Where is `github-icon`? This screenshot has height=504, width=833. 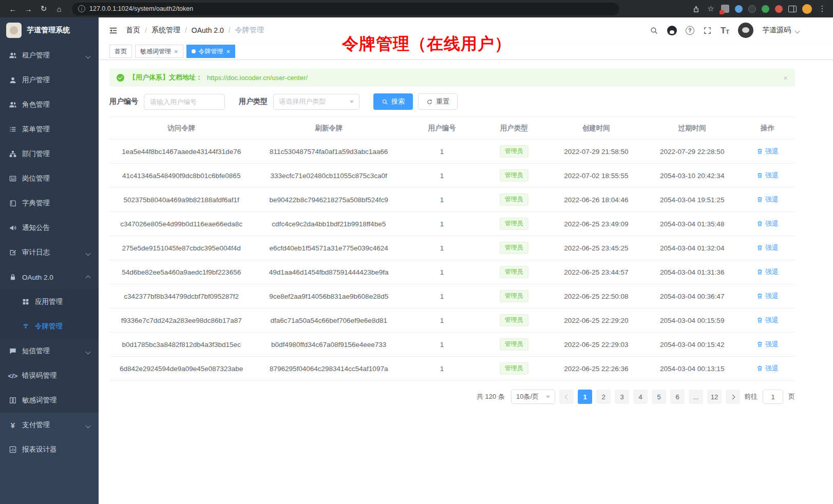 github-icon is located at coordinates (672, 31).